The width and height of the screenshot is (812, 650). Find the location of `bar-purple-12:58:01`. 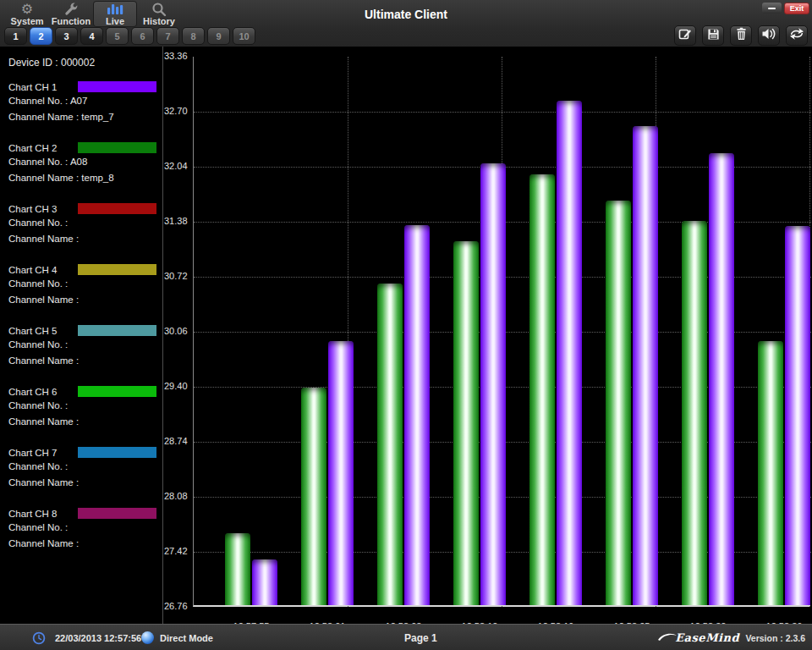

bar-purple-12:58:01 is located at coordinates (341, 473).